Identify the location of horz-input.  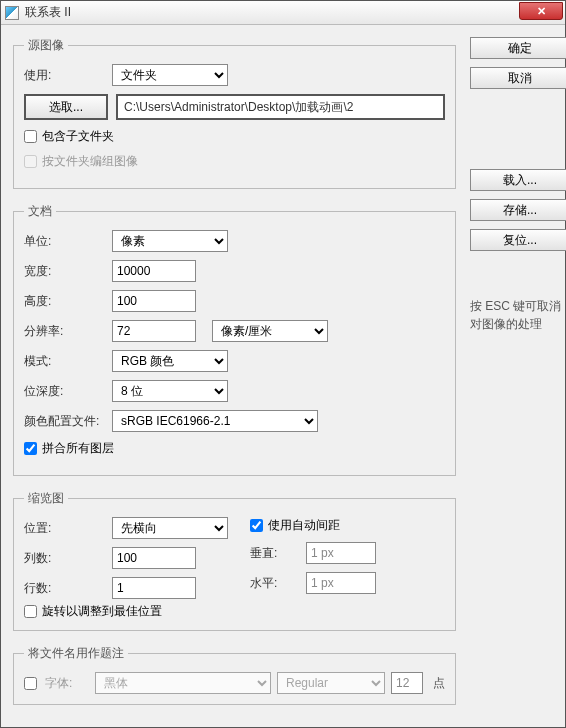
(341, 583).